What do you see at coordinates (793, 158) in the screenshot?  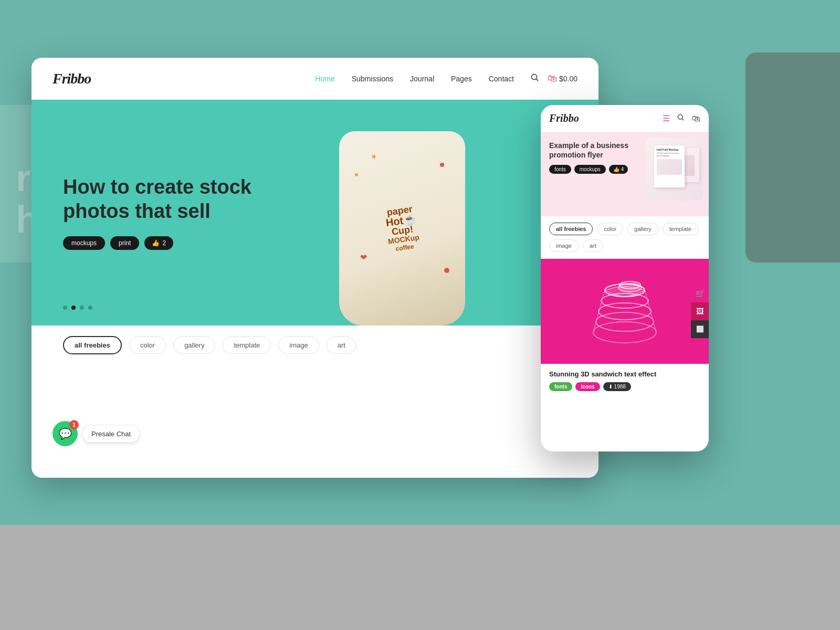 I see `bg-blur-right` at bounding box center [793, 158].